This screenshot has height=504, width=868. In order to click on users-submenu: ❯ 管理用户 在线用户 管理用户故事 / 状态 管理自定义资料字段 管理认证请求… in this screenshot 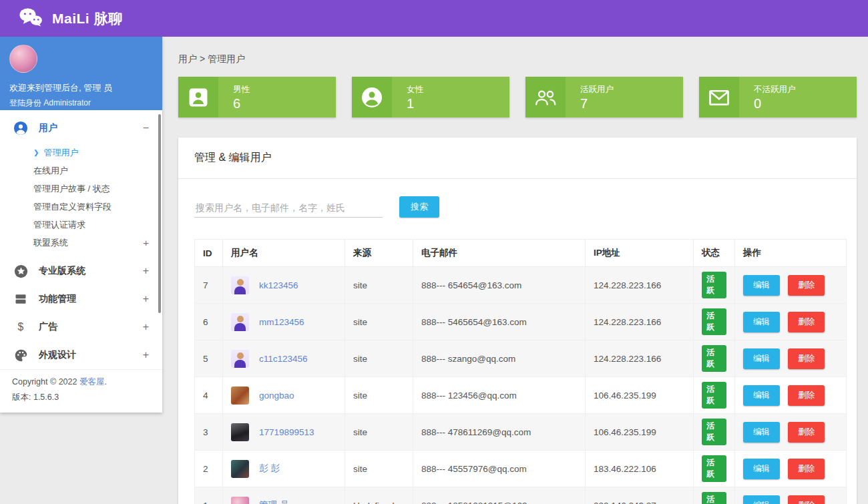, I will do `click(81, 200)`.